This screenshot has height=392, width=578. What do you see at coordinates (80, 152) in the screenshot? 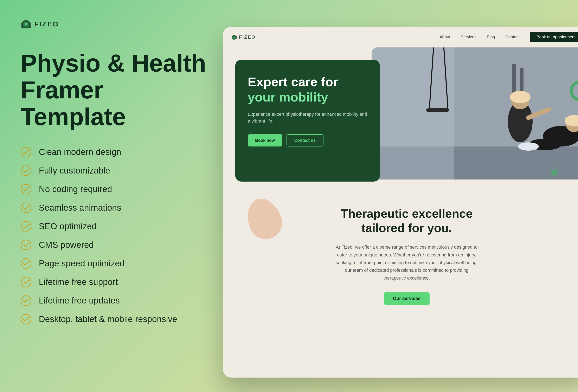
I see `feature-text-1: Clean modern design` at bounding box center [80, 152].